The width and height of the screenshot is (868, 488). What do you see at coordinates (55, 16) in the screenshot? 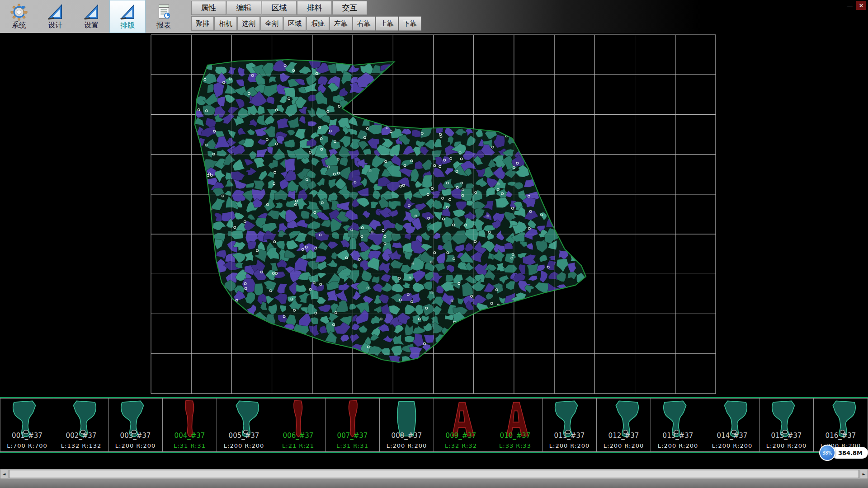
I see `toolbar-design: 设计` at bounding box center [55, 16].